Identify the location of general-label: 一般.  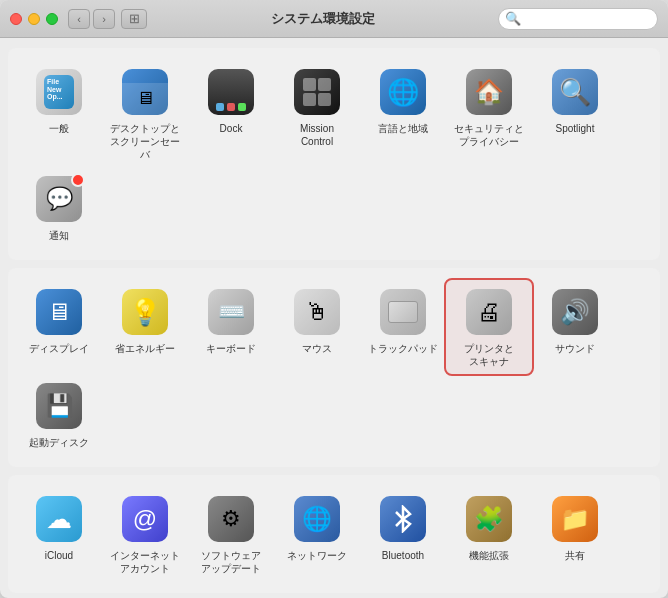
(59, 128).